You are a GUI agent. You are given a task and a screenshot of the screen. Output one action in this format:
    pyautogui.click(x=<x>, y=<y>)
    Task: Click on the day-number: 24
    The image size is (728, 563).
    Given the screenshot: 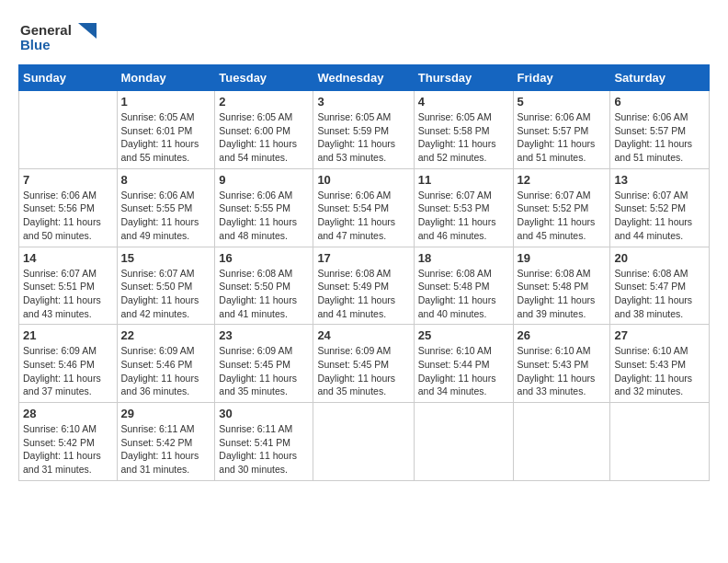 What is the action you would take?
    pyautogui.click(x=363, y=335)
    